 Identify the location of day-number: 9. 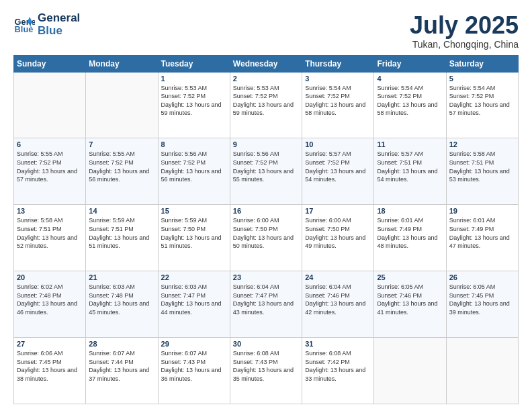
(266, 144).